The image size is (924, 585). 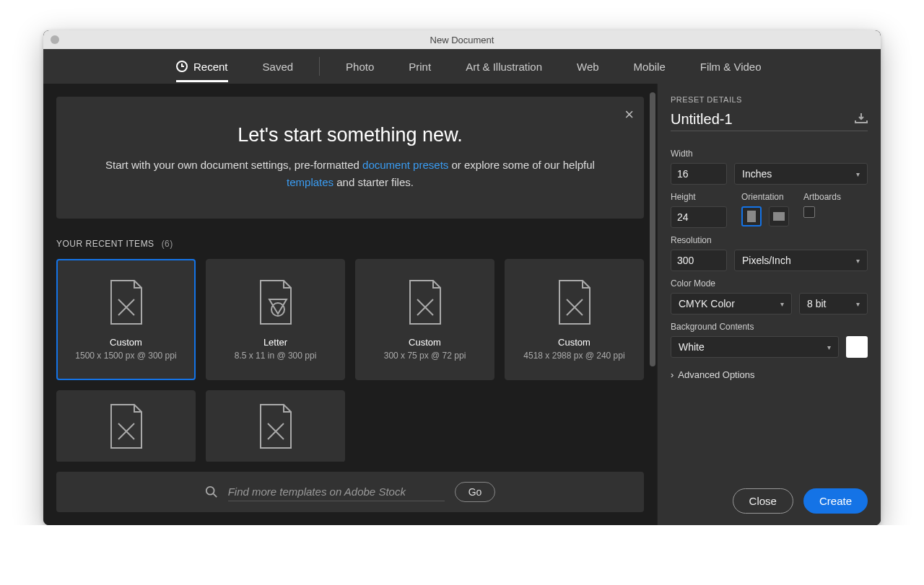 I want to click on preset-card: Custom 1500 x 1500 px @ 300 ppi, so click(x=126, y=320).